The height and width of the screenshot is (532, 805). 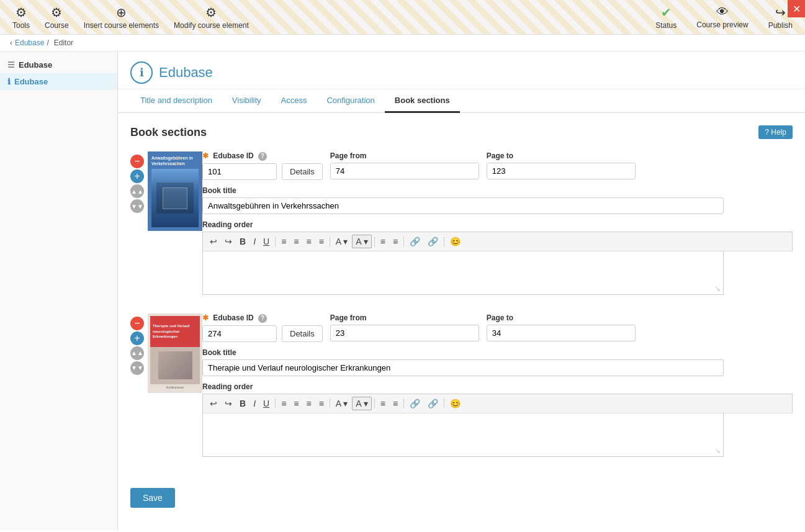 What do you see at coordinates (456, 404) in the screenshot?
I see `emoji-btn-2: 😊` at bounding box center [456, 404].